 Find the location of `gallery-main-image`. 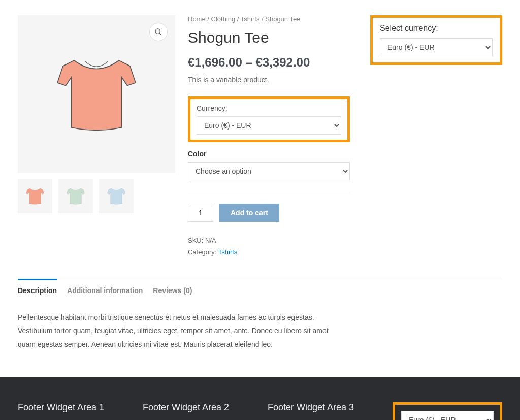

gallery-main-image is located at coordinates (96, 94).